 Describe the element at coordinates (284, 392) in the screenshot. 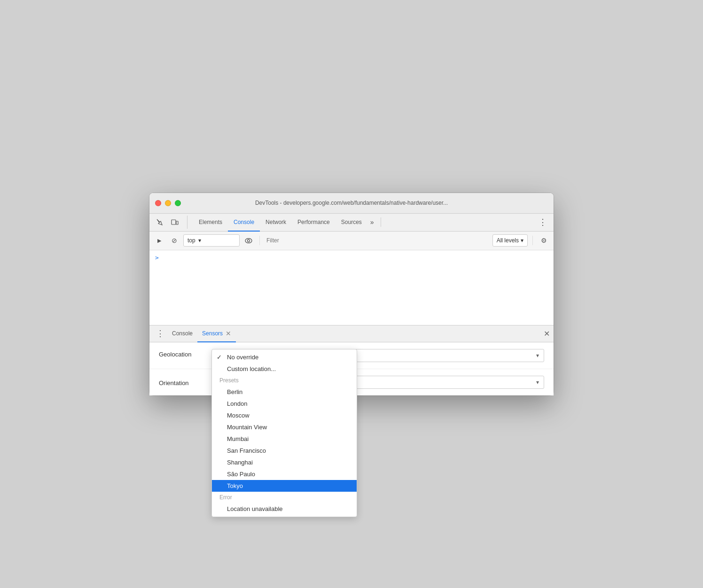

I see `dropdown-item-berlin: Berlin` at that location.